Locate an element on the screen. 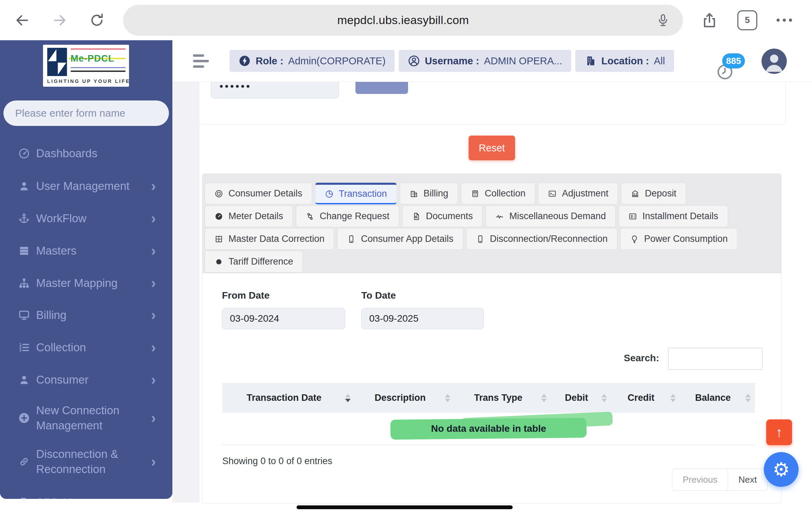 The height and width of the screenshot is (514, 812). tab-deposit: Deposit is located at coordinates (654, 193).